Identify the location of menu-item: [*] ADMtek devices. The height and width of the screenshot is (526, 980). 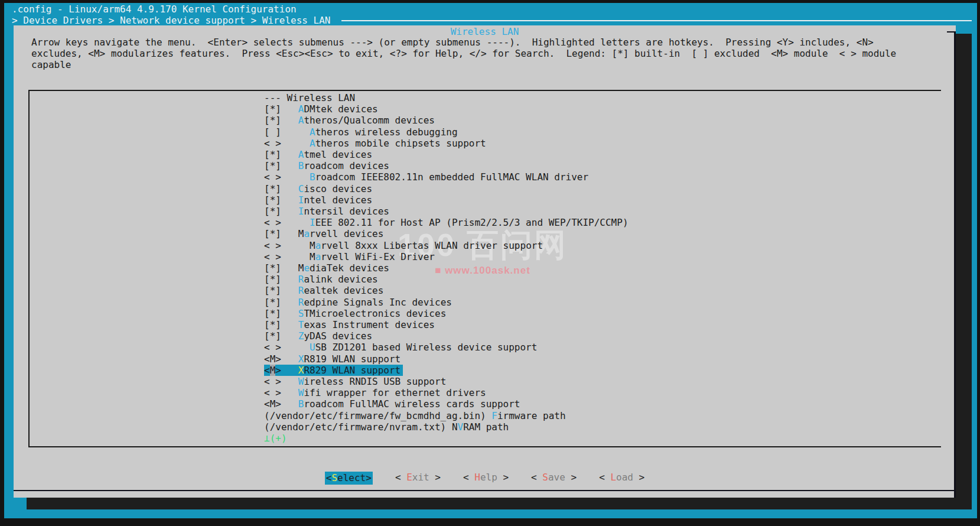
(447, 109).